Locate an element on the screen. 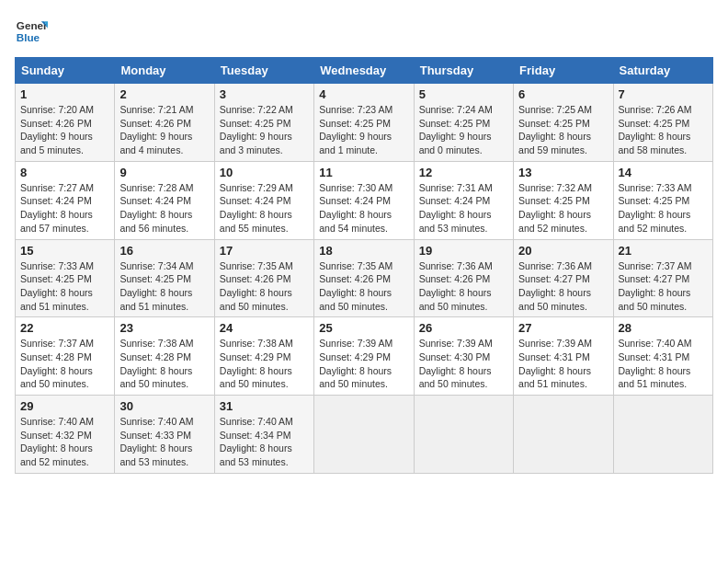  calendar-cell: 29Sunrise: 7:40 AMSunset: 4:32 PMDayligh… is located at coordinates (65, 434).